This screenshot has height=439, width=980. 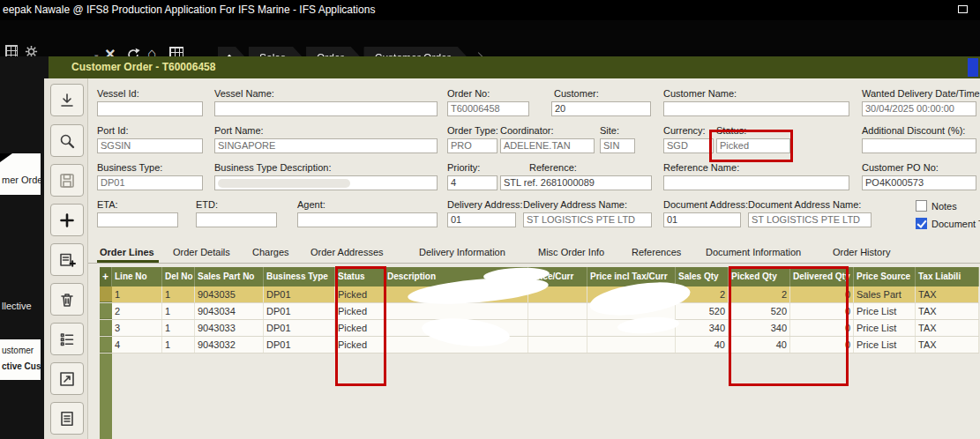 What do you see at coordinates (67, 180) in the screenshot?
I see `save-button` at bounding box center [67, 180].